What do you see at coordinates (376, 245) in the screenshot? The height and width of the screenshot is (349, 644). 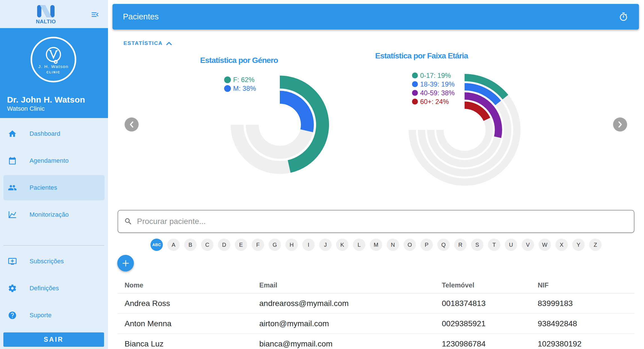 I see `alphabet-filter: ABCABCDEFGHIJKLMNOPQRSTUVWXYZ` at bounding box center [376, 245].